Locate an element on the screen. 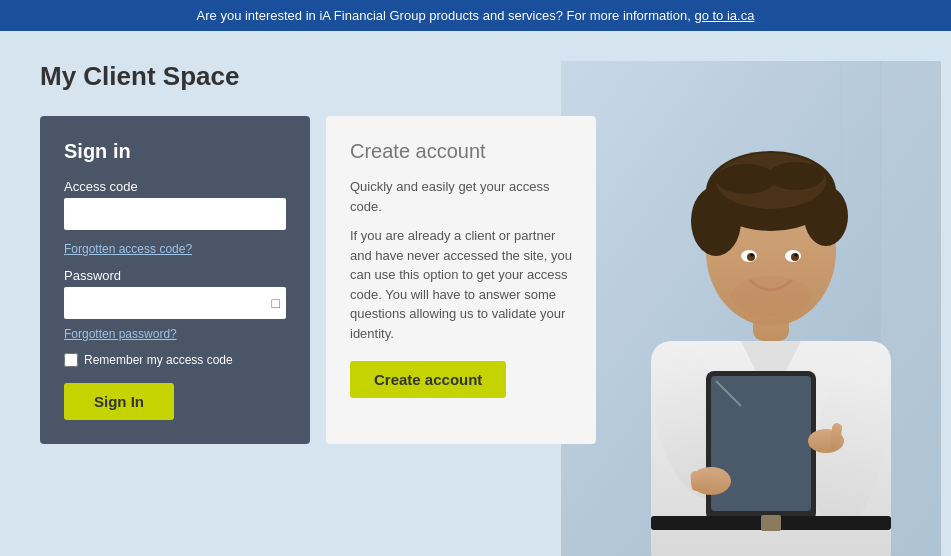 The image size is (951, 556). forgotten-password-link: Forgotten password? is located at coordinates (175, 334).